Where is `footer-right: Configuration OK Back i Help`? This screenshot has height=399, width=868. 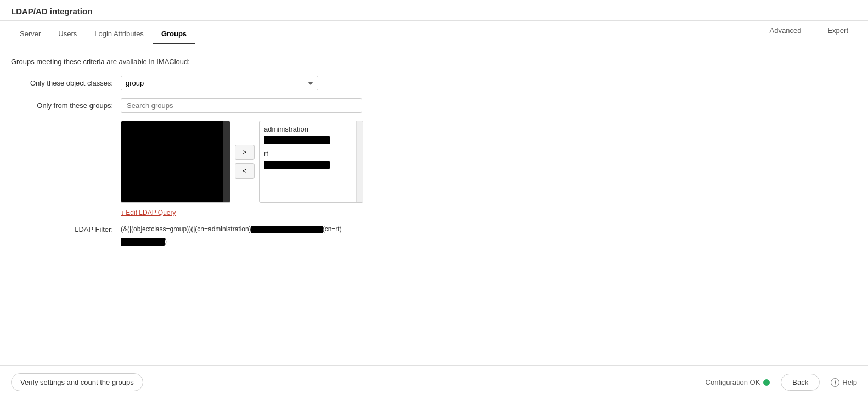
footer-right: Configuration OK Back i Help is located at coordinates (781, 383).